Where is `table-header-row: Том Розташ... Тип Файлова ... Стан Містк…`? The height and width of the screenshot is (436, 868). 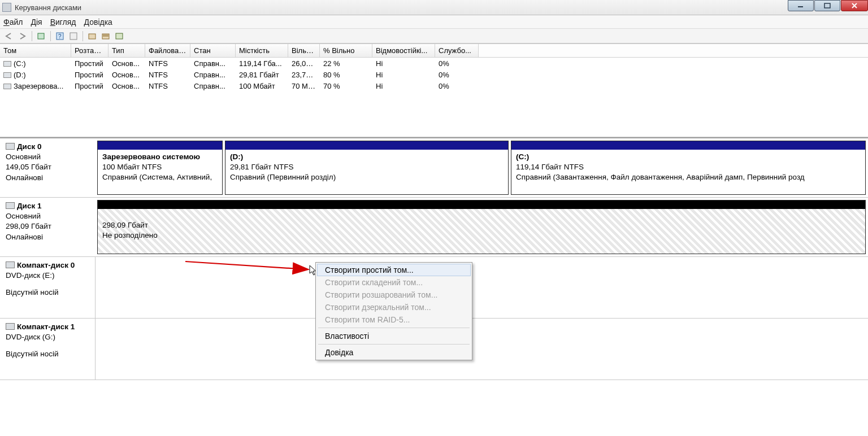
table-header-row: Том Розташ... Тип Файлова ... Стан Містк… is located at coordinates (434, 51).